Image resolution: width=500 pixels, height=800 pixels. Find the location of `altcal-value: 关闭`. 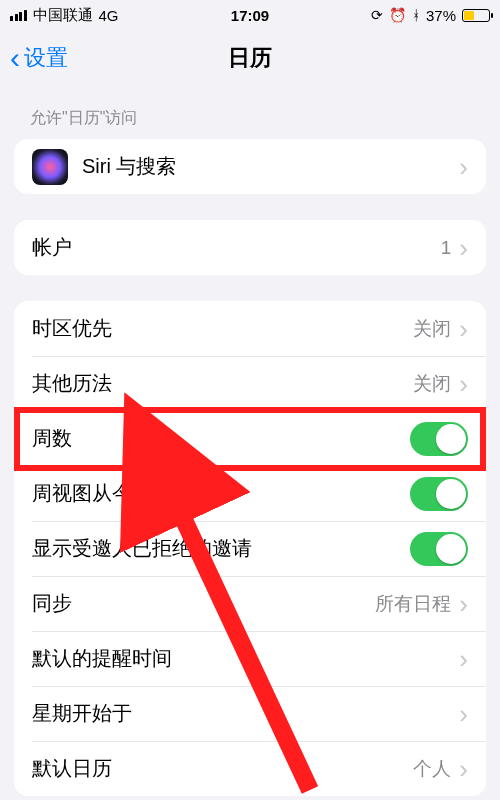

altcal-value: 关闭 is located at coordinates (432, 384).